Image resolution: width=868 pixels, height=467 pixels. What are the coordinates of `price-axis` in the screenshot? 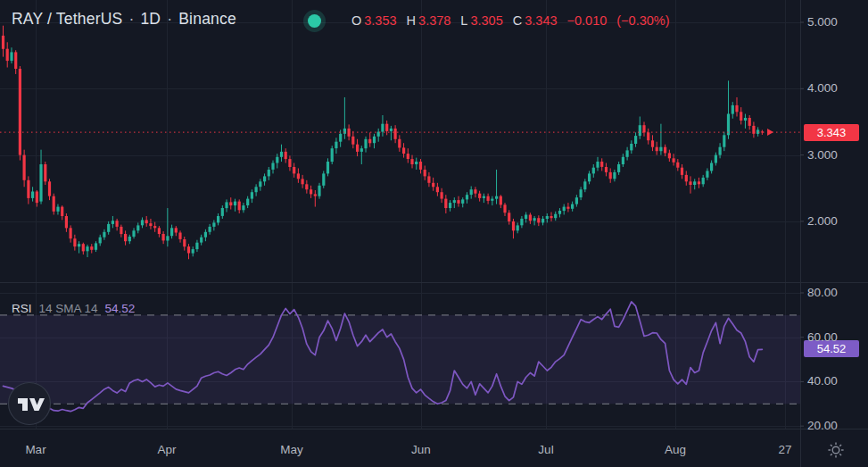 It's located at (835, 214).